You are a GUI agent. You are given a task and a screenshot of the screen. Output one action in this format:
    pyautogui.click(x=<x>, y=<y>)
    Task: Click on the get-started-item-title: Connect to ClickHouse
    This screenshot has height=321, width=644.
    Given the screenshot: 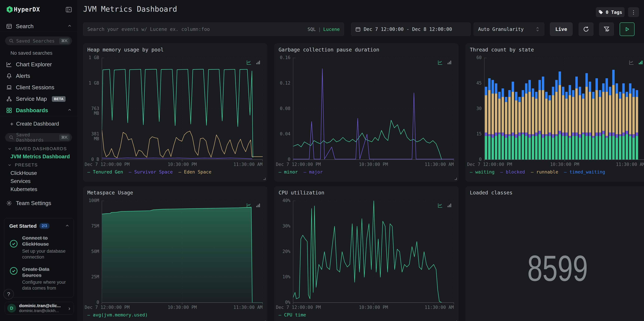 What is the action you would take?
    pyautogui.click(x=44, y=241)
    